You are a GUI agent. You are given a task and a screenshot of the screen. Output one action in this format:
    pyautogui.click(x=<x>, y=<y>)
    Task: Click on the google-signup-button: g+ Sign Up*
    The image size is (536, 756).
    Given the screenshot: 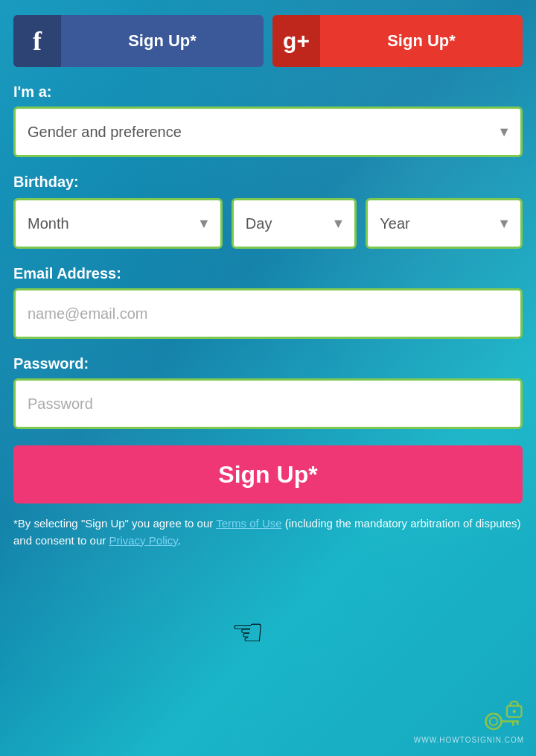 What is the action you would take?
    pyautogui.click(x=398, y=41)
    